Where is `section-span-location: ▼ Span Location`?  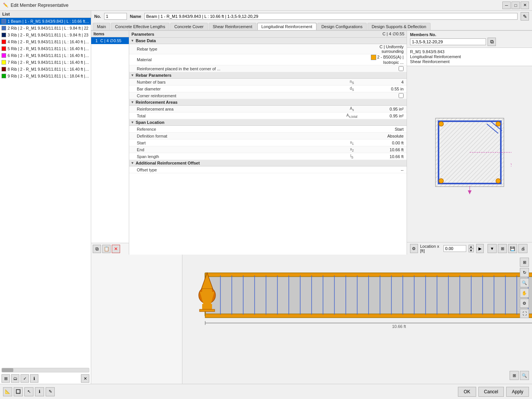 section-span-location: ▼ Span Location is located at coordinates (268, 122).